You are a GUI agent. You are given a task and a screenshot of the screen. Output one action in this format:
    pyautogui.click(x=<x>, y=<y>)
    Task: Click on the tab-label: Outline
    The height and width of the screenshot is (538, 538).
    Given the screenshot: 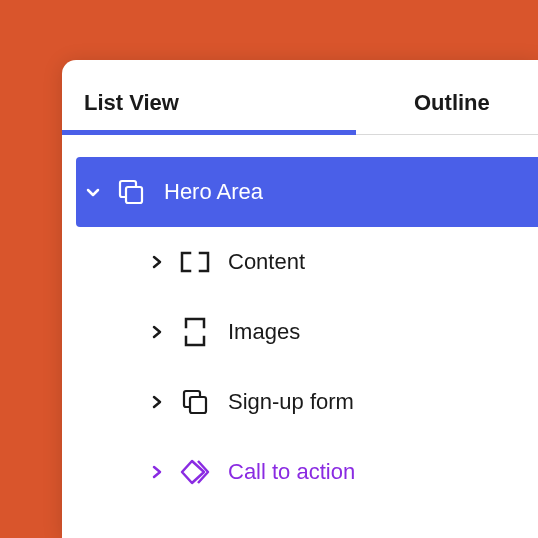 What is the action you would take?
    pyautogui.click(x=452, y=102)
    